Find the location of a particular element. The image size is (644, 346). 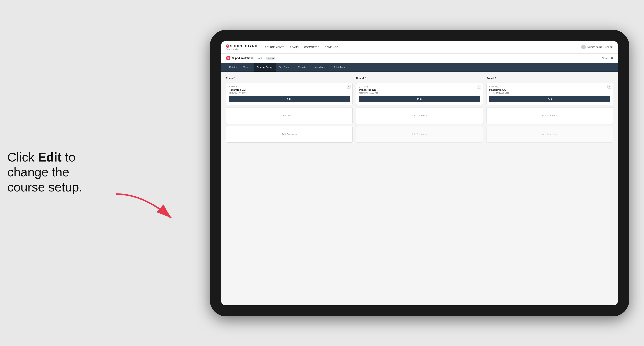

round-3-edit-button: Edit is located at coordinates (550, 99).